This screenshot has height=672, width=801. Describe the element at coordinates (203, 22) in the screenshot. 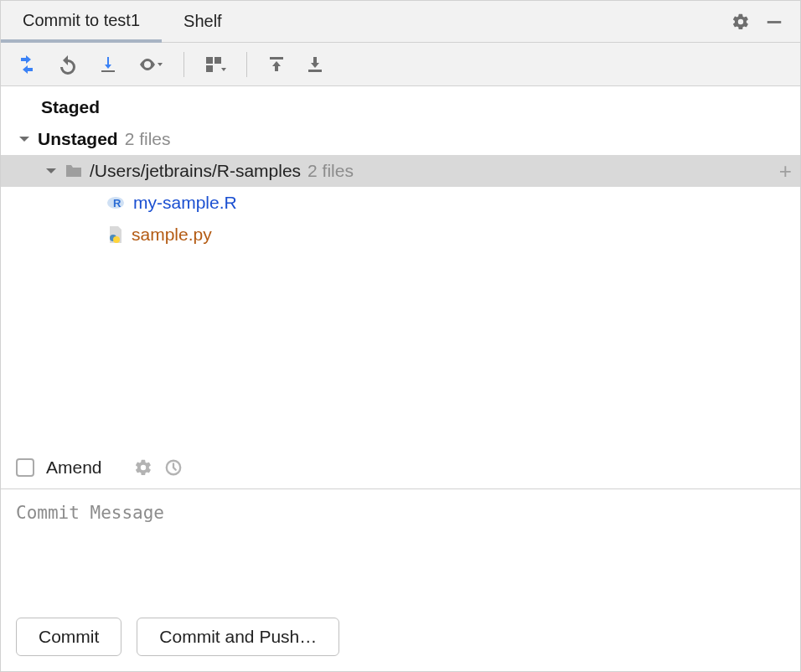

I see `tab-shelf-label: Shelf` at that location.